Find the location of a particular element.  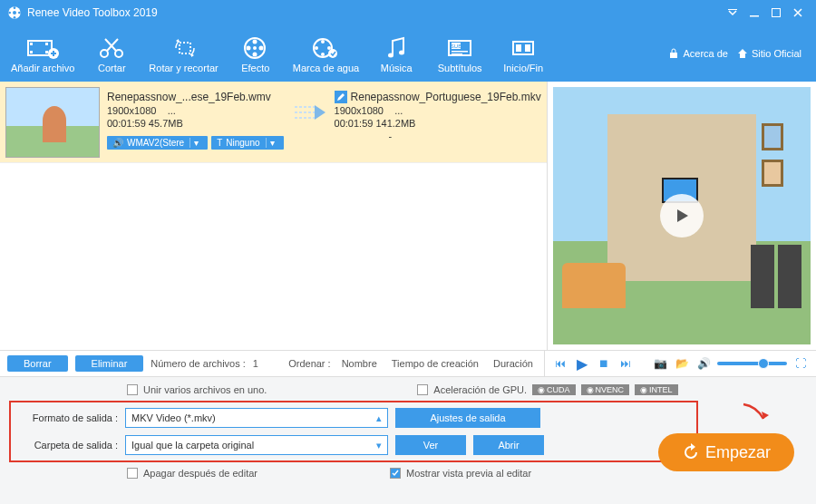

open-button: Abrir is located at coordinates (509, 445).